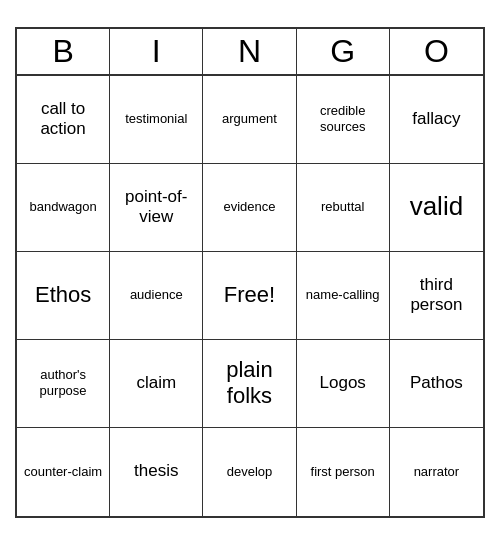 This screenshot has width=500, height=544. I want to click on bingo-cell: author's purpose, so click(64, 384).